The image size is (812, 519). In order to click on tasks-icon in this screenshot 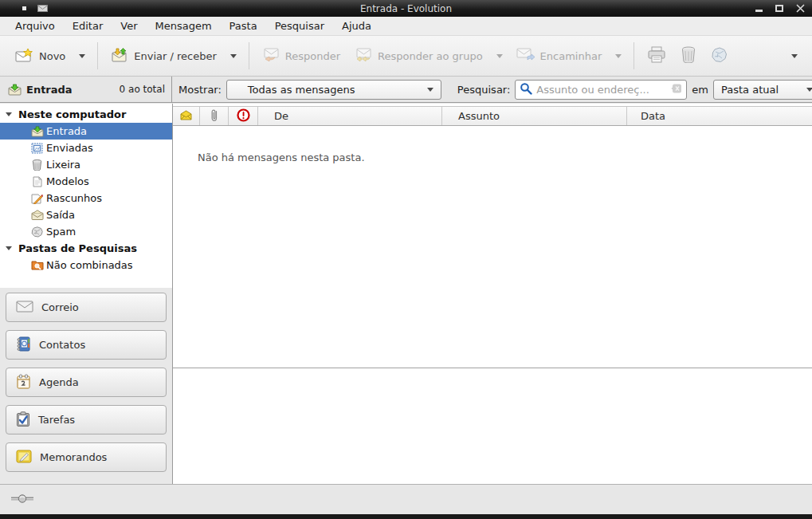, I will do `click(23, 420)`.